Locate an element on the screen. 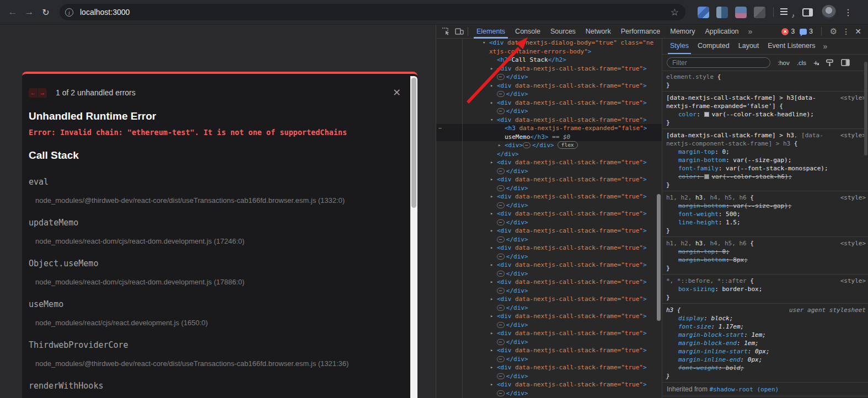 The width and height of the screenshot is (868, 398). collapse-arrow-icon: ▾ is located at coordinates (484, 43).